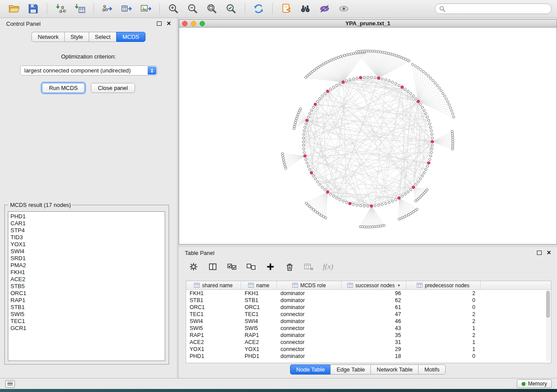 This screenshot has height=392, width=557. Describe the element at coordinates (48, 37) in the screenshot. I see `tab-network: Network` at that location.